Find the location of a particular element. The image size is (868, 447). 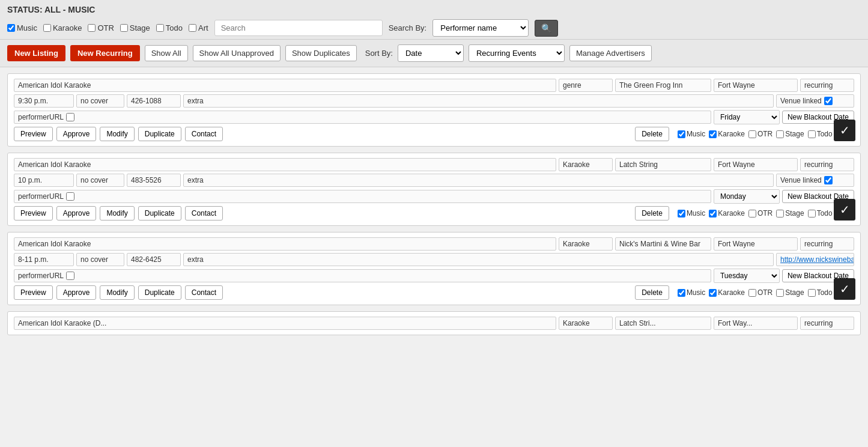

filter-otr: OTR is located at coordinates (101, 28).